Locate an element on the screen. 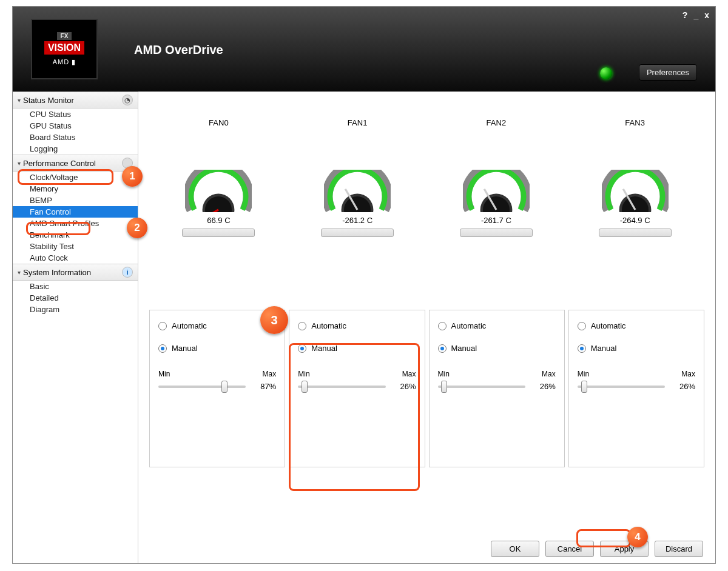 The height and width of the screenshot is (571, 728). fan-label: FAN2 is located at coordinates (496, 122).